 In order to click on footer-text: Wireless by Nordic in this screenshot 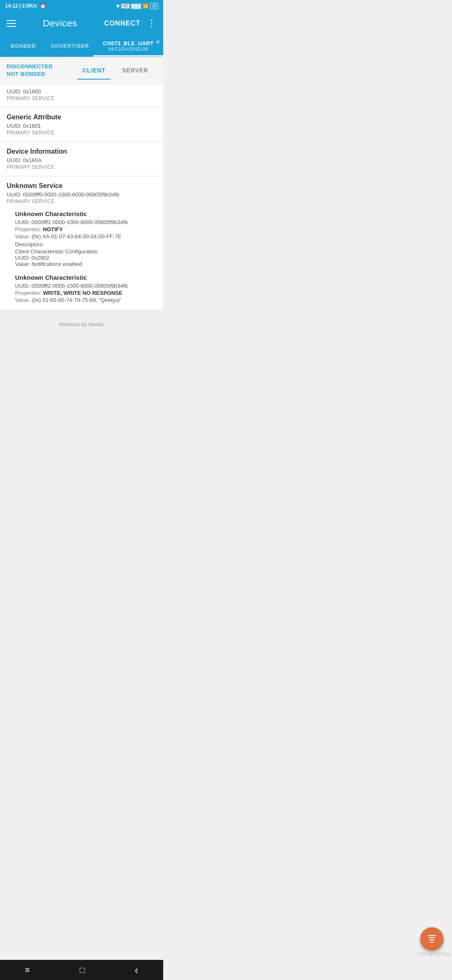, I will do `click(82, 324)`.